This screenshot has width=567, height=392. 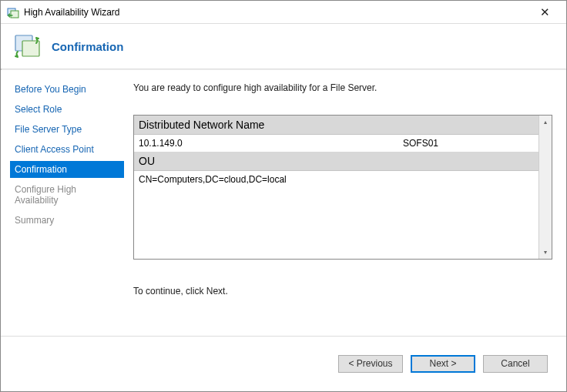 What do you see at coordinates (67, 195) in the screenshot?
I see `sidebar-item-configure-ha: Configure High Availability` at bounding box center [67, 195].